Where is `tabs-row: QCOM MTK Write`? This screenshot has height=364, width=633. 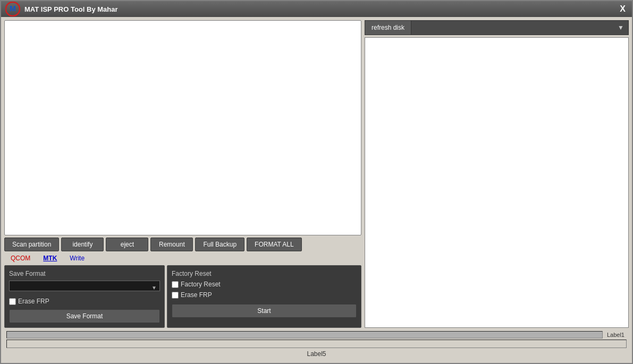
tabs-row: QCOM MTK Write is located at coordinates (183, 258).